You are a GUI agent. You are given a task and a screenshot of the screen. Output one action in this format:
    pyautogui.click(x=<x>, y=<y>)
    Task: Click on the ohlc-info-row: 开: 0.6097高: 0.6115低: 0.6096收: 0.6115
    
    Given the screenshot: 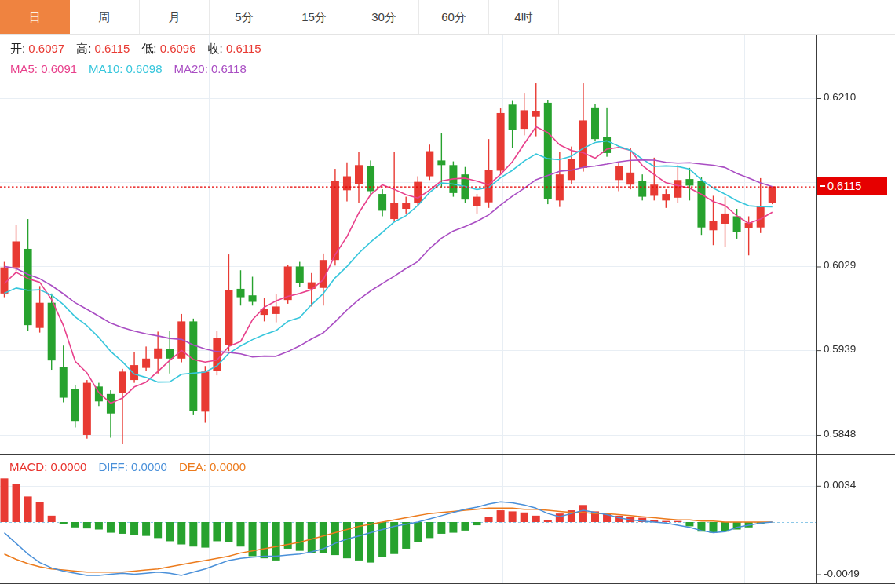 What is the action you would take?
    pyautogui.click(x=141, y=49)
    